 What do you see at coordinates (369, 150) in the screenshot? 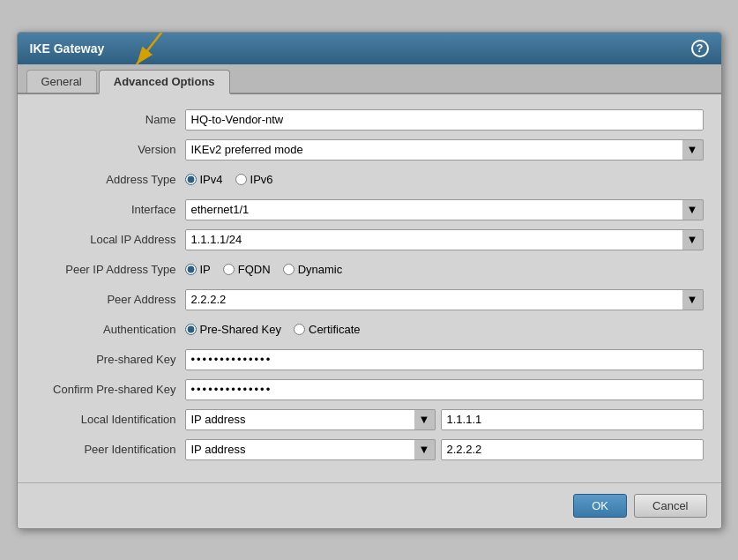
I see `version-row: Version IKEv1 IKEv2 IKEv2 preferred mode…` at bounding box center [369, 150].